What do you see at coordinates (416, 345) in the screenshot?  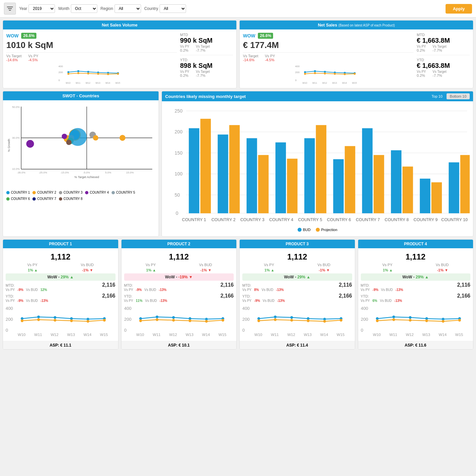 I see `asp-footer: ASP: € 11.6` at bounding box center [416, 345].